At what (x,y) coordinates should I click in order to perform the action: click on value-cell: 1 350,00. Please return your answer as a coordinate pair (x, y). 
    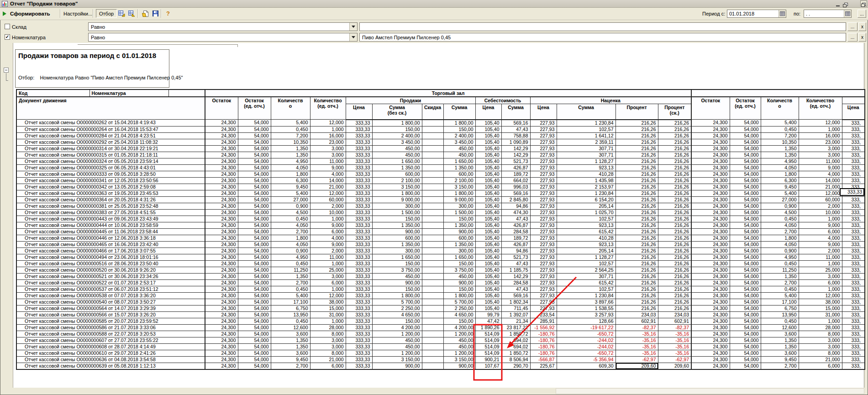
    Looking at the image, I should click on (397, 244).